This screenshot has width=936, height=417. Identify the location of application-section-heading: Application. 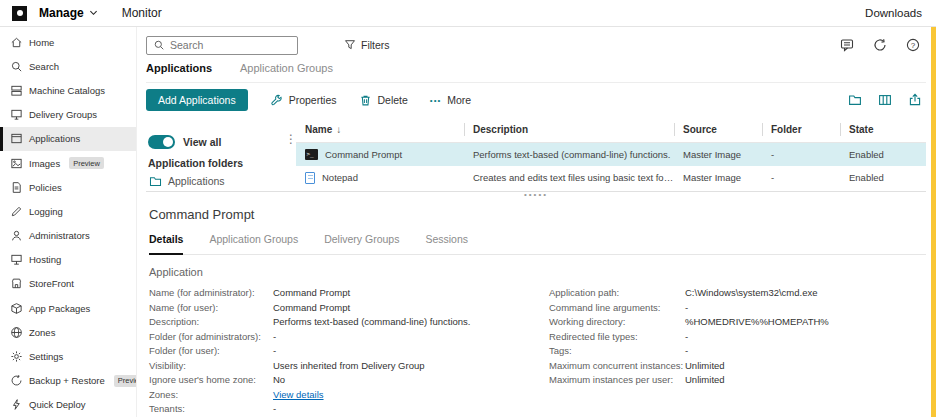
(538, 272).